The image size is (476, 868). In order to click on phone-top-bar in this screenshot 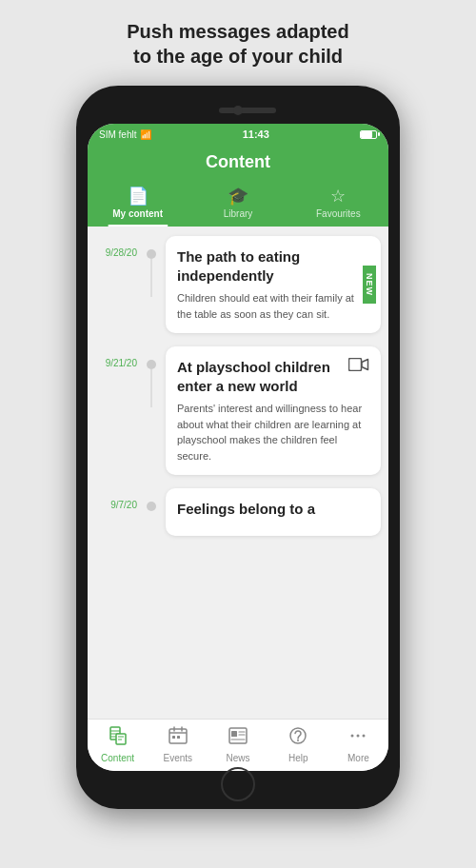, I will do `click(238, 110)`.